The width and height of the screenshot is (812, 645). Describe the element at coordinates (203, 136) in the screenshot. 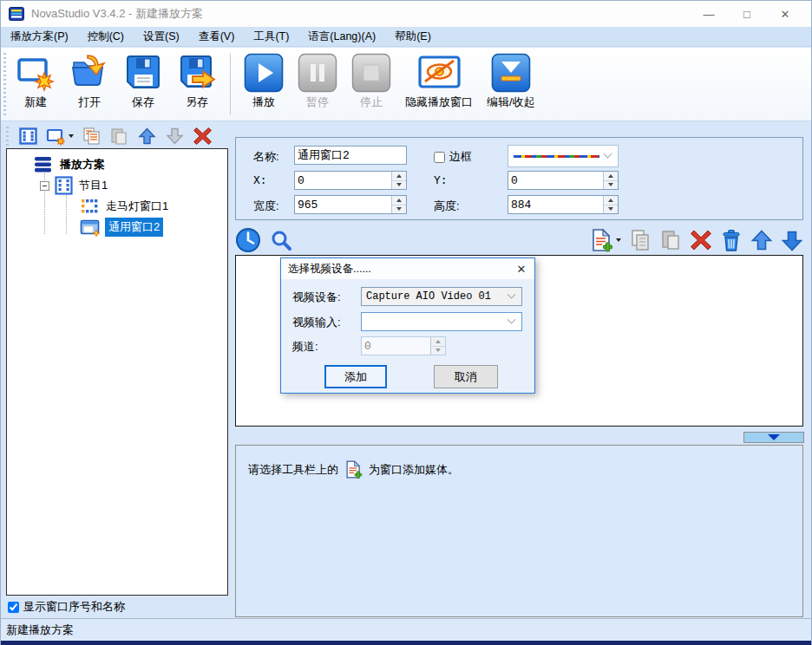

I see `delete-x-icon` at that location.